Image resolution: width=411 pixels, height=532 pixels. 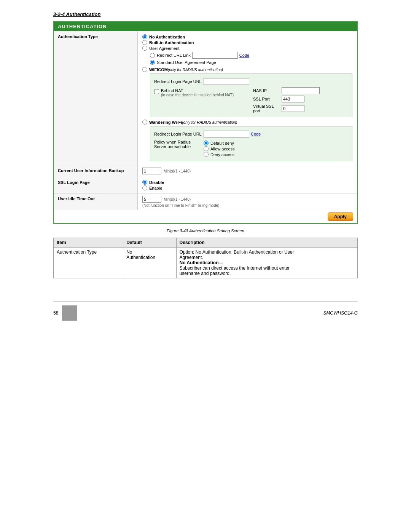 What do you see at coordinates (256, 134) in the screenshot?
I see `wandering-code-link: Code` at bounding box center [256, 134].